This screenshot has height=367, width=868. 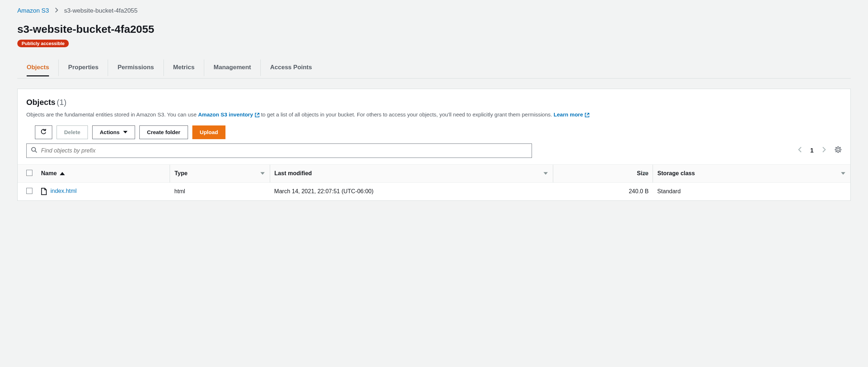 I want to click on column-type: Type, so click(x=220, y=173).